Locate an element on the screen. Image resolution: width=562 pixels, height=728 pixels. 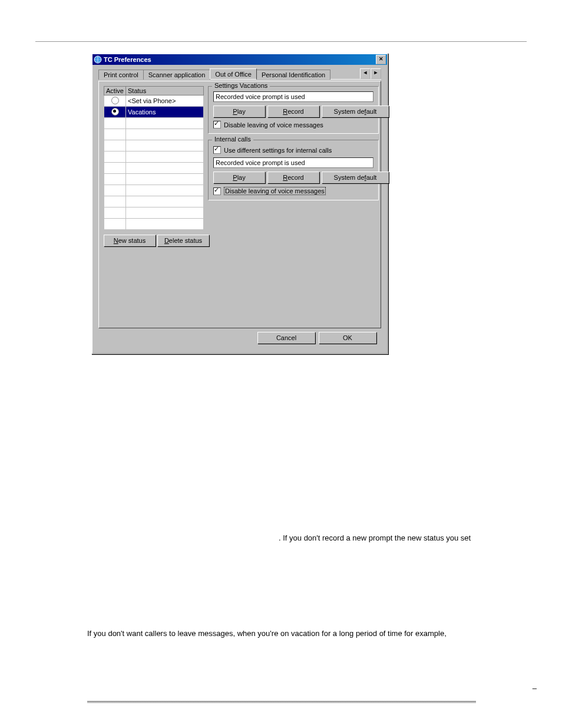
ok-button: OK is located at coordinates (348, 338).